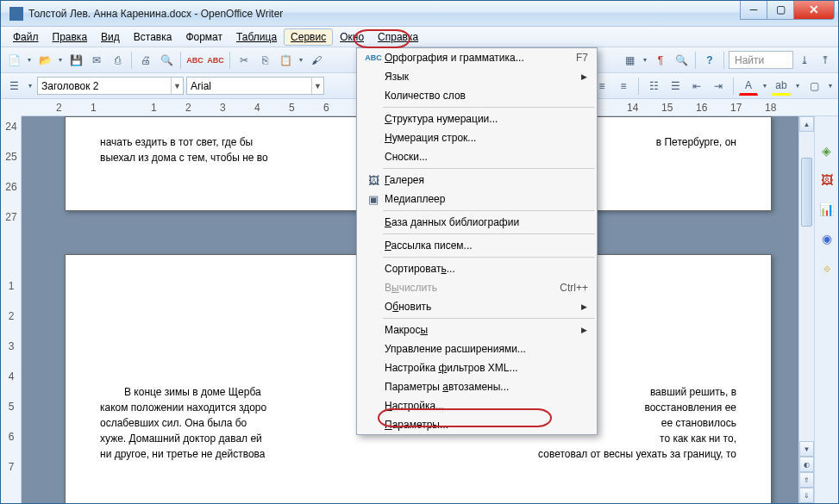 The height and width of the screenshot is (504, 839). What do you see at coordinates (477, 368) in the screenshot?
I see `menu-xmlfilter: Настройка фильтров XML...` at bounding box center [477, 368].